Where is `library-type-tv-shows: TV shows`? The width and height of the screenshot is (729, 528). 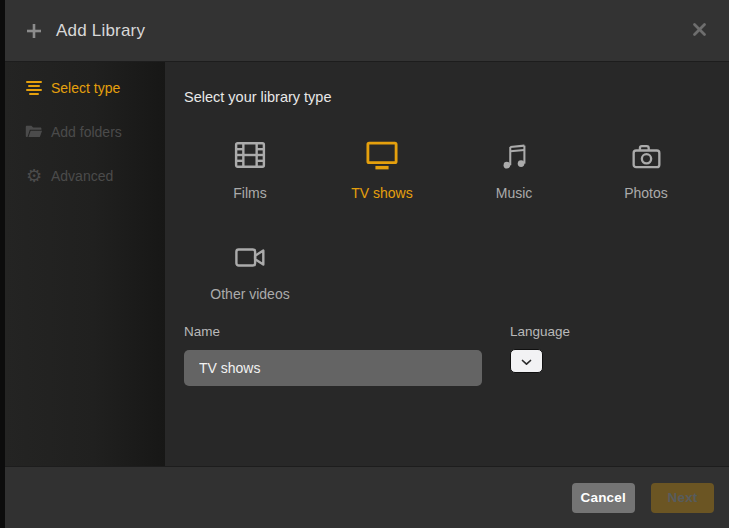 library-type-tv-shows: TV shows is located at coordinates (382, 164).